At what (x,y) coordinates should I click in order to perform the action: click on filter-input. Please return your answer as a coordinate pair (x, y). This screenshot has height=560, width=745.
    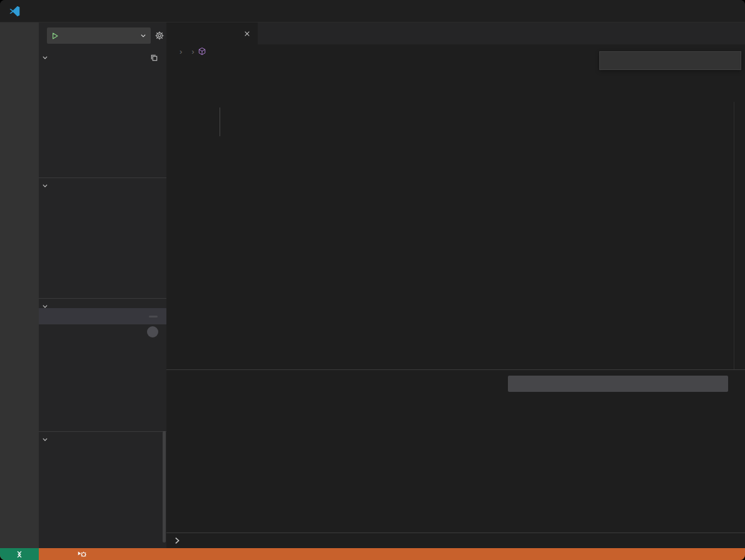
    Looking at the image, I should click on (618, 384).